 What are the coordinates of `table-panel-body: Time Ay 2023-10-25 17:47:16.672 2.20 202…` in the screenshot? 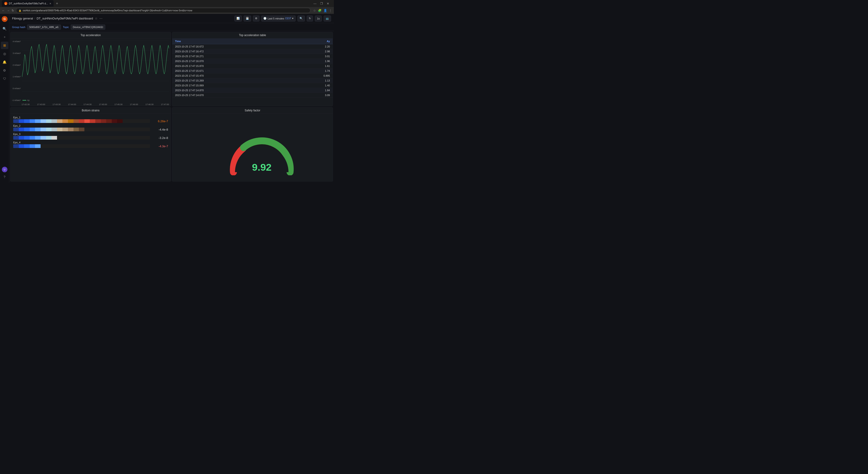 It's located at (252, 72).